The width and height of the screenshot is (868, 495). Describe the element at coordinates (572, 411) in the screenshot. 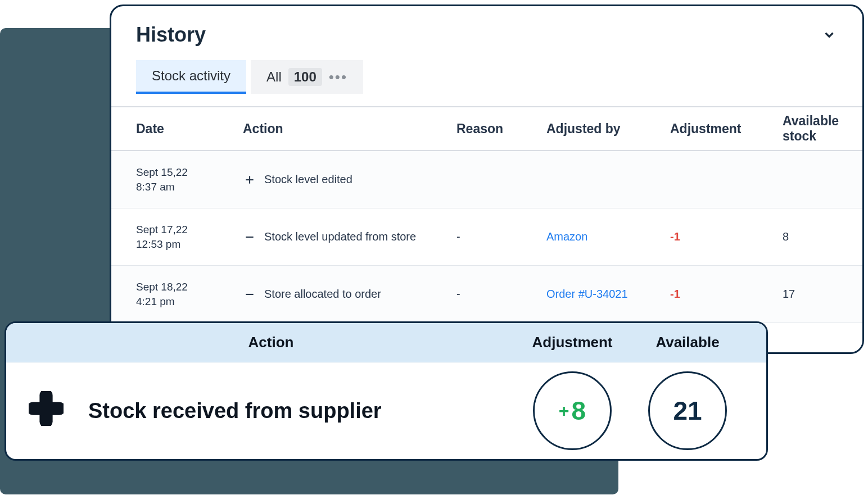

I see `adjustment-badge: +8` at that location.